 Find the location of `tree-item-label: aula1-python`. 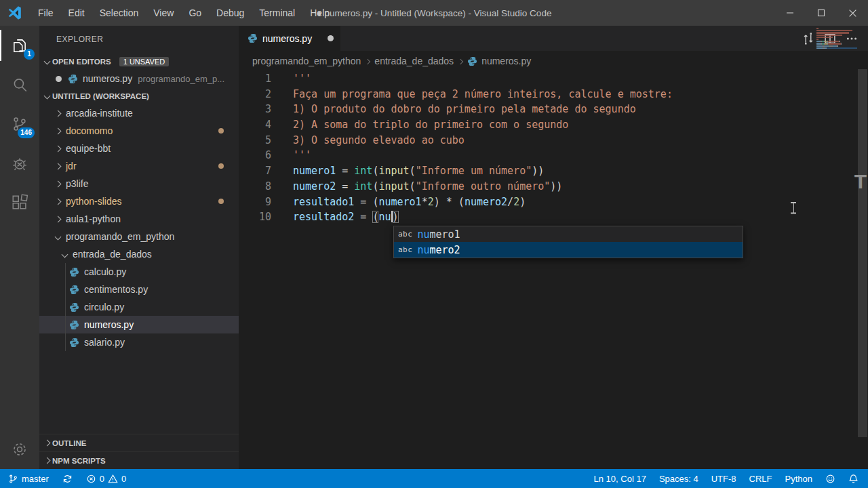

tree-item-label: aula1-python is located at coordinates (94, 219).